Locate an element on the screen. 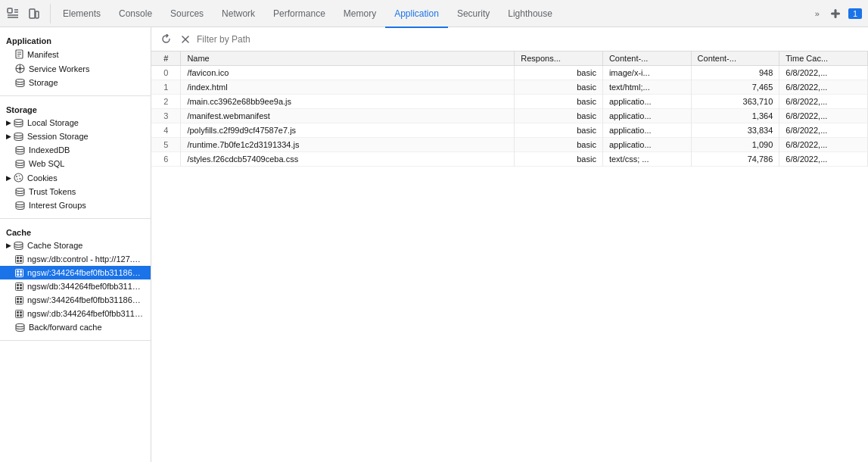  sidebar-item-2-2: ngsw/:344264fbef0fbb311866c4d26f99f8ee is located at coordinates (76, 273).